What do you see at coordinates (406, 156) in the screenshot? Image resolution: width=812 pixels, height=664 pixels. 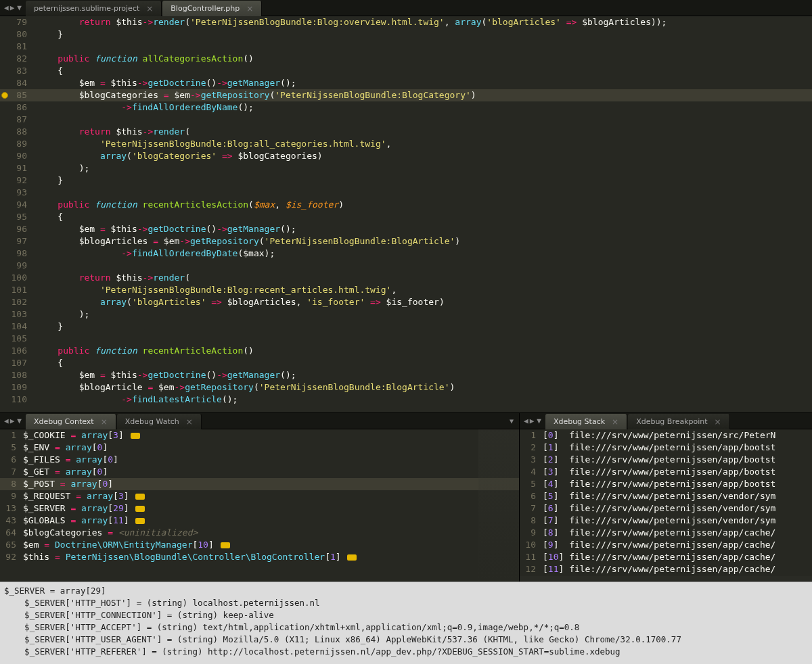 I see `code-line: 90 array('blogCategories' => $blogCatego…` at bounding box center [406, 156].